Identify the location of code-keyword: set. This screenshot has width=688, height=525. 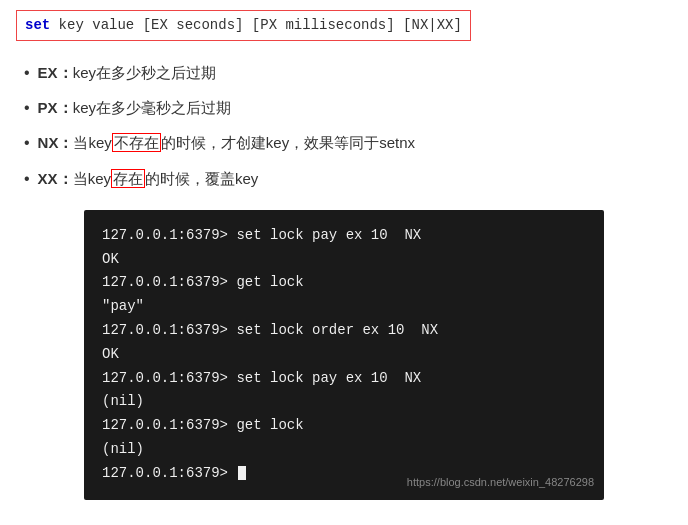
(38, 25).